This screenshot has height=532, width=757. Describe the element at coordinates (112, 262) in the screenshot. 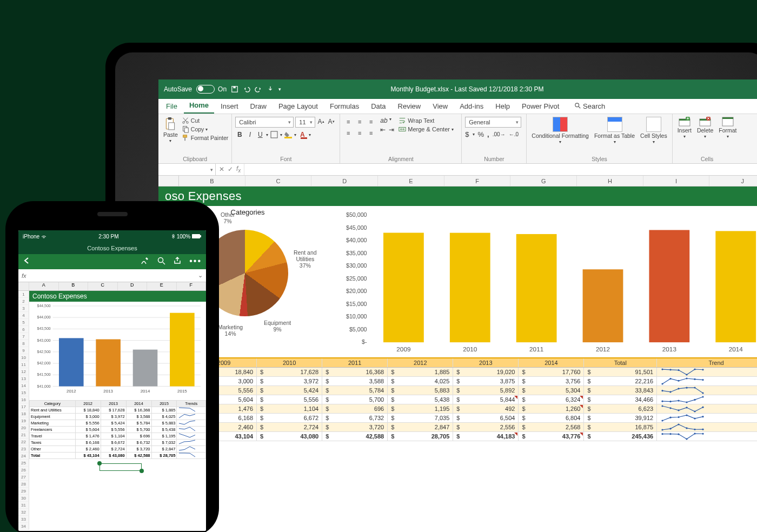

I see `phone-toolbar: •••` at that location.